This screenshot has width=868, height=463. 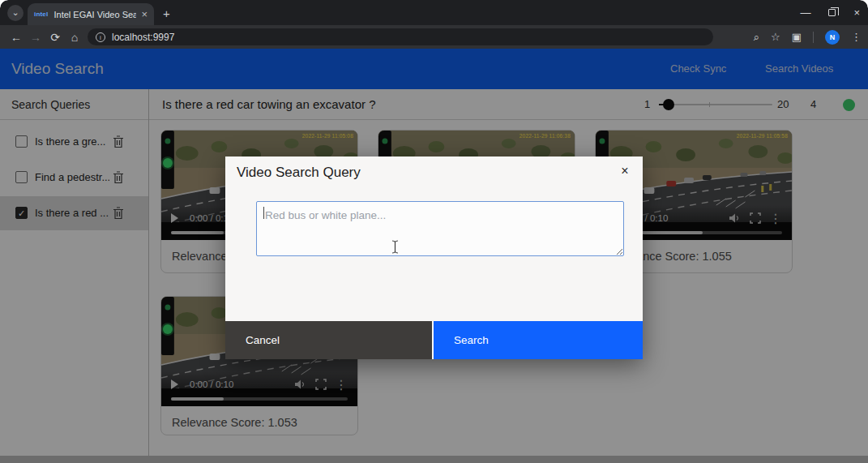 I want to click on site-info-icon: i, so click(x=100, y=37).